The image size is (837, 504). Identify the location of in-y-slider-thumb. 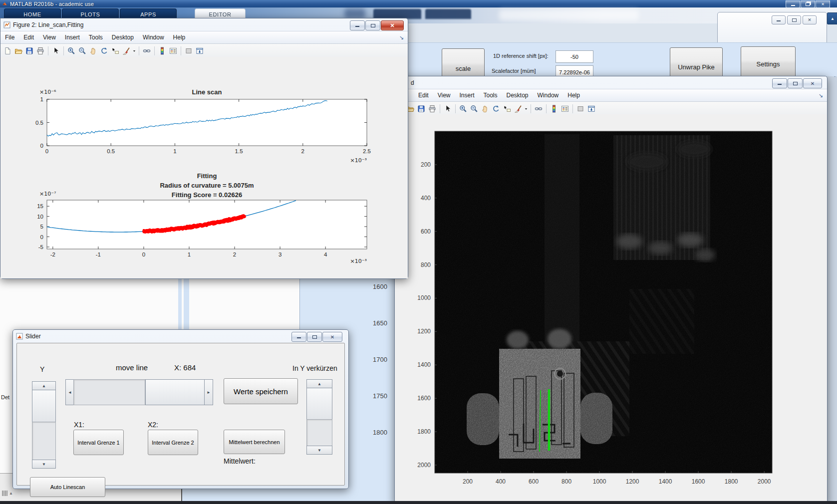
(319, 404).